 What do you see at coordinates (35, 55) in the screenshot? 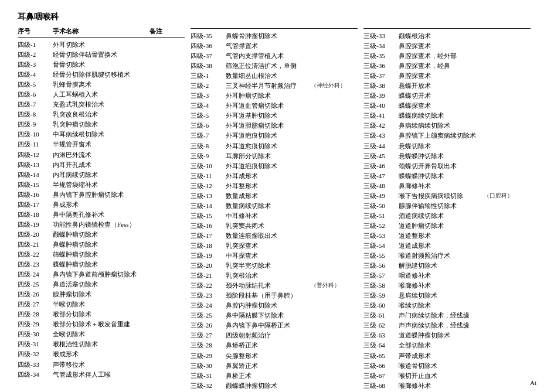
I see `row-seq: 四级-2` at bounding box center [35, 55].